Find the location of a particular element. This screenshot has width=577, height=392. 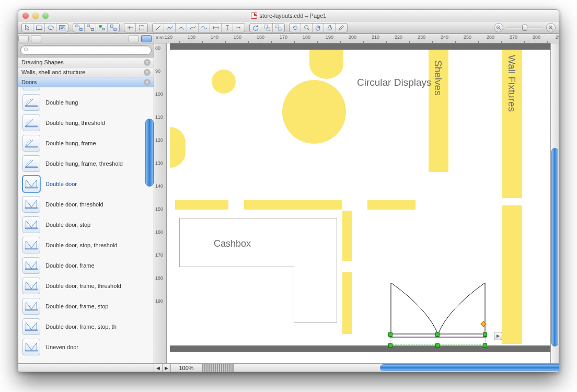

tool-group-edit is located at coordinates (267, 28).